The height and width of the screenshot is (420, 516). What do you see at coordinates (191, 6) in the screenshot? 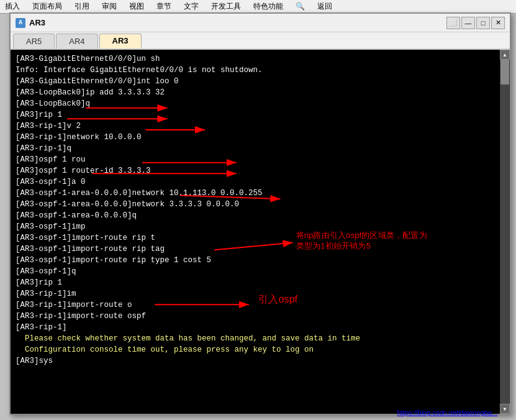
I see `menu-text: 文字` at bounding box center [191, 6].